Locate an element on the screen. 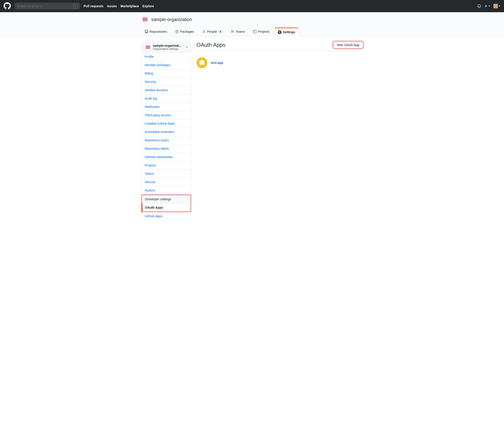 The height and width of the screenshot is (432, 504). developer-settings-menu-continued: GitHub Apps is located at coordinates (166, 216).